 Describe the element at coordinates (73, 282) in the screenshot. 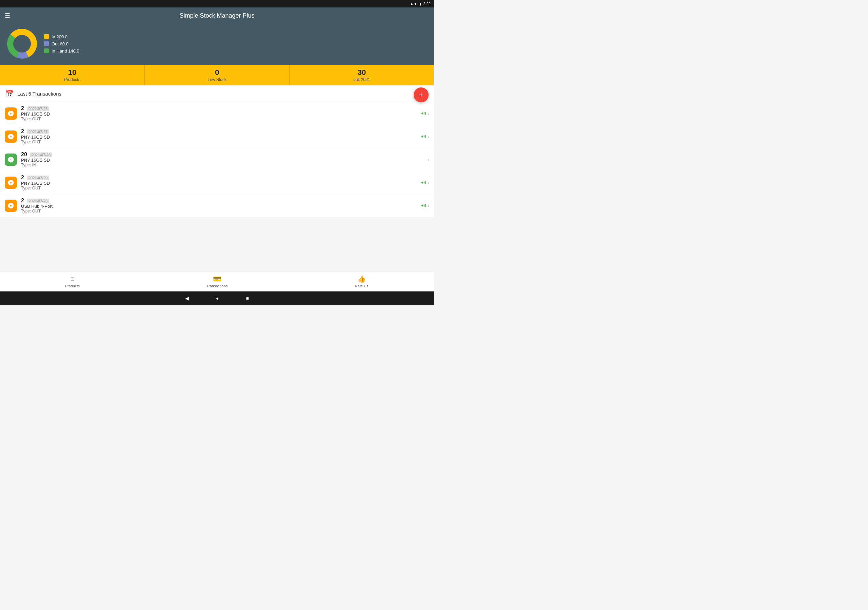

I see `nav-item-products: ≡ Products` at that location.